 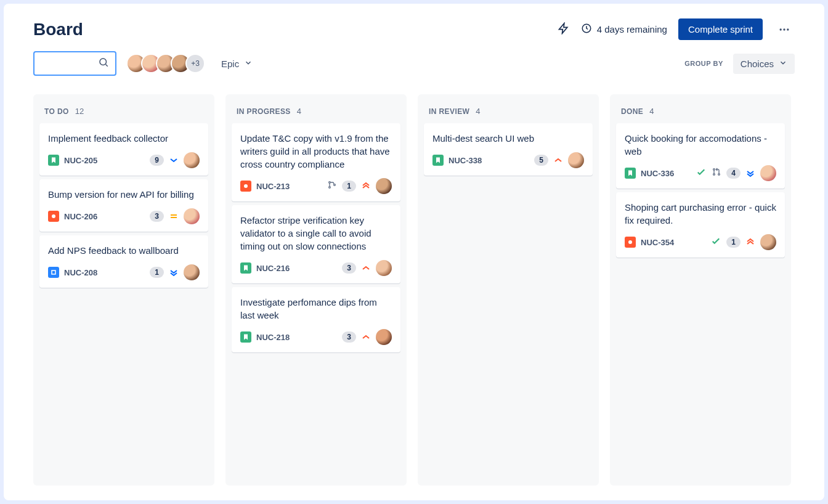 I want to click on header-filter-row: +3 Epic GROUP BY Choices, so click(x=414, y=63).